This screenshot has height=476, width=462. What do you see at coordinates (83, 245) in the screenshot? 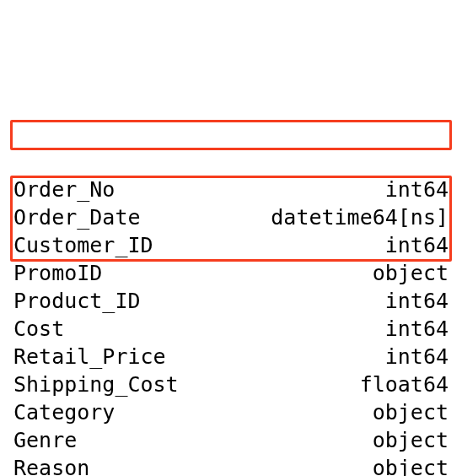
I see `column-name: Customer_ID` at bounding box center [83, 245].